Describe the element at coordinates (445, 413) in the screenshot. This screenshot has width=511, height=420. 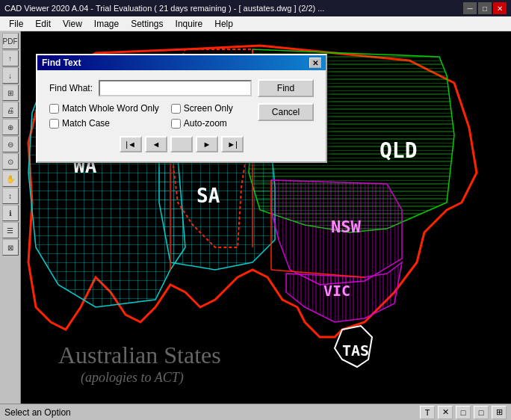
I see `status-icon-close: ✕` at that location.